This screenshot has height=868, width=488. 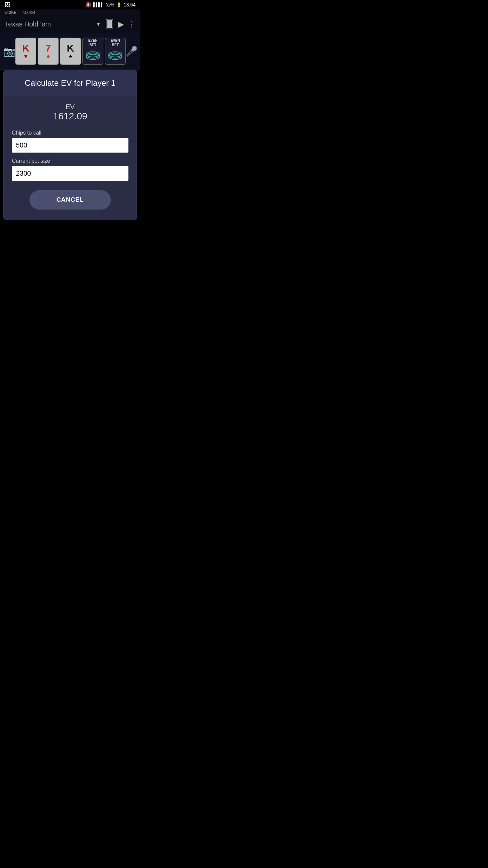 I want to click on download-stat: D:0KB, so click(x=11, y=13).